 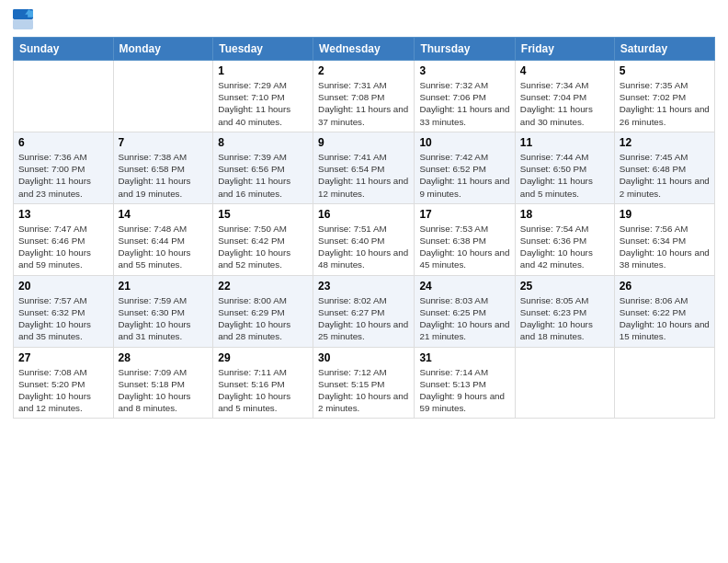 What do you see at coordinates (263, 143) in the screenshot?
I see `day-number: 8` at bounding box center [263, 143].